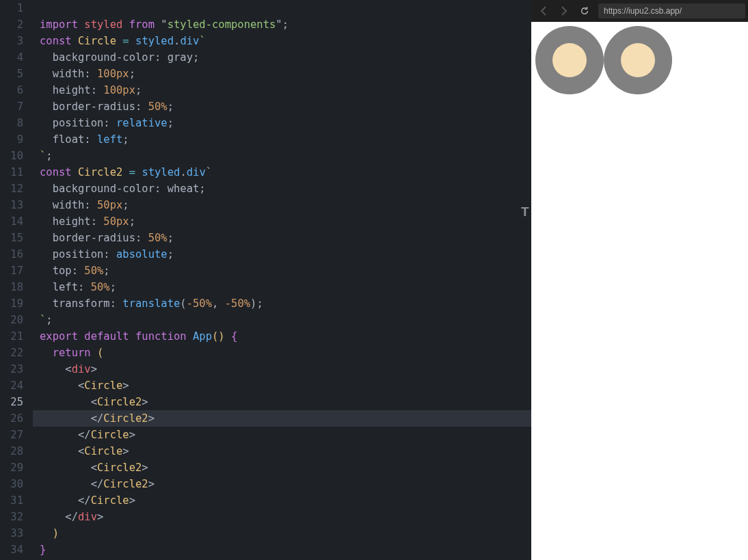 This screenshot has height=560, width=748. What do you see at coordinates (12, 271) in the screenshot?
I see `line-number: 17` at bounding box center [12, 271].